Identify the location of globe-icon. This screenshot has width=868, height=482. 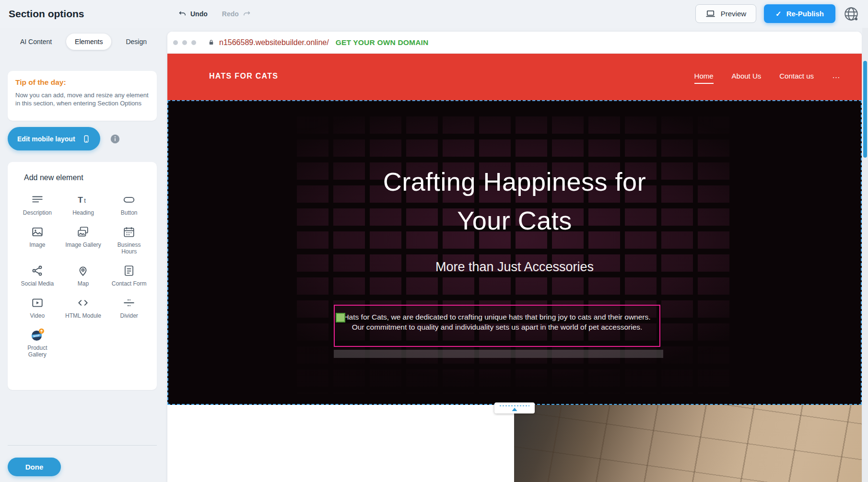
(852, 14).